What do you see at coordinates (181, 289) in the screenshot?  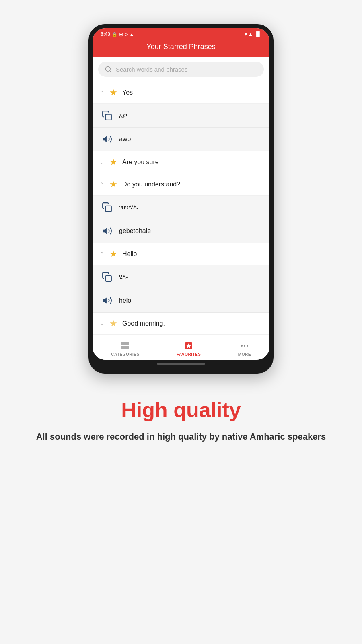 I see `translation-group-hello: ሄሎ helo` at bounding box center [181, 289].